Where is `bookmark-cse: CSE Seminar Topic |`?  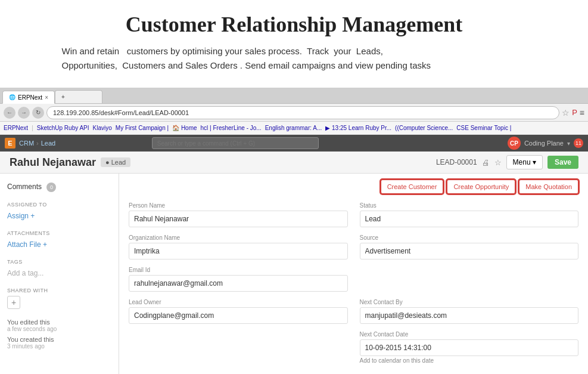
bookmark-cse: CSE Seminar Topic | is located at coordinates (484, 128).